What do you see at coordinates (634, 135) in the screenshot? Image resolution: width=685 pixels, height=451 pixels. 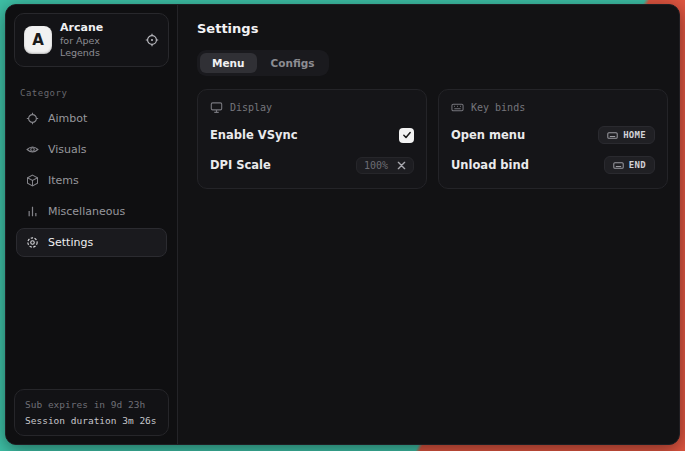 I see `open-menu-key: HOME` at bounding box center [634, 135].